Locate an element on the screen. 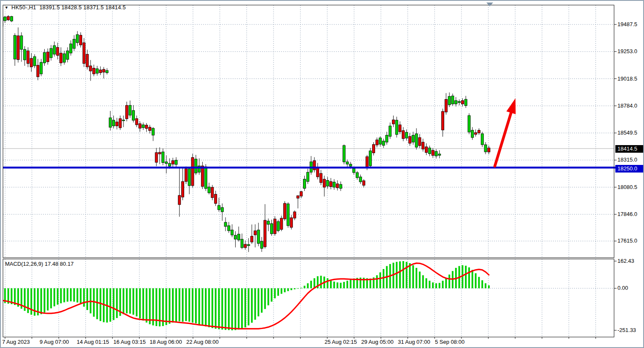 The width and height of the screenshot is (644, 348). current-price-label: 18414.5 is located at coordinates (630, 149).